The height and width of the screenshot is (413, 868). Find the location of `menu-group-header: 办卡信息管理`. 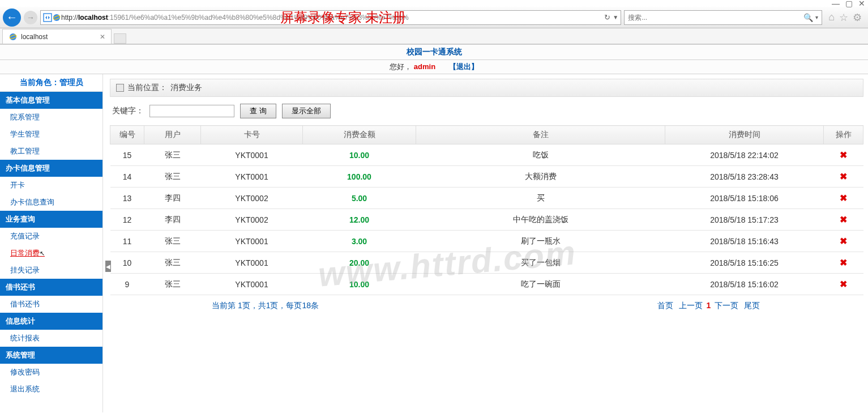

menu-group-header: 办卡信息管理 is located at coordinates (51, 168).